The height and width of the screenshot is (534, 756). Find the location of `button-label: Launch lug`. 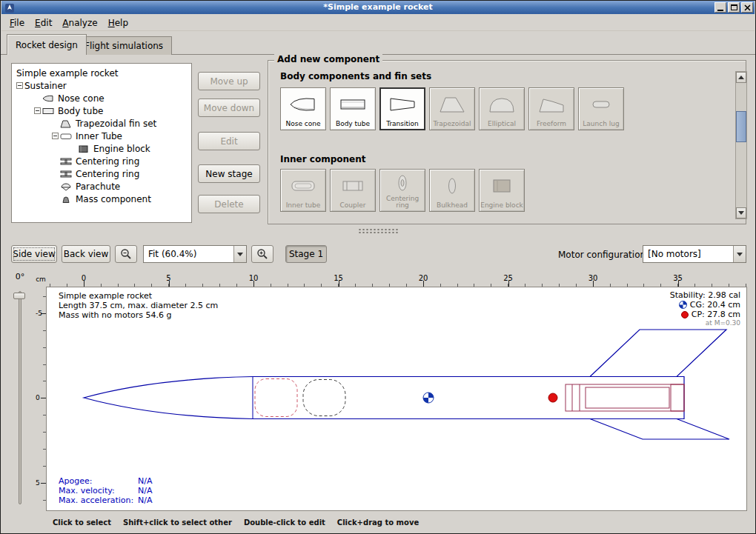

button-label: Launch lug is located at coordinates (600, 125).